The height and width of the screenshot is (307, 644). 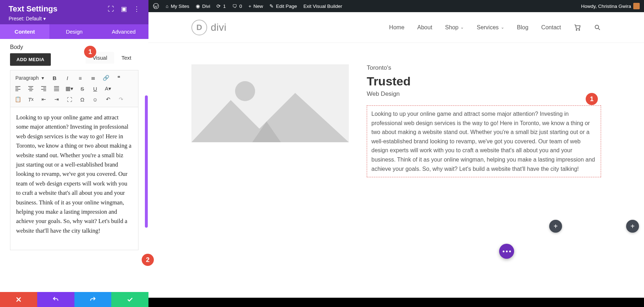 What do you see at coordinates (31, 89) in the screenshot?
I see `align-center-button` at bounding box center [31, 89].